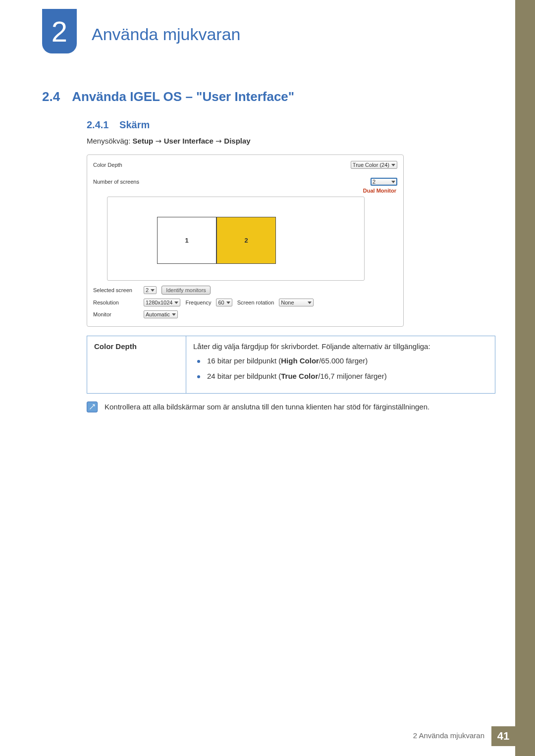  Describe the element at coordinates (135, 125) in the screenshot. I see `subsection-title: Skärm` at that location.